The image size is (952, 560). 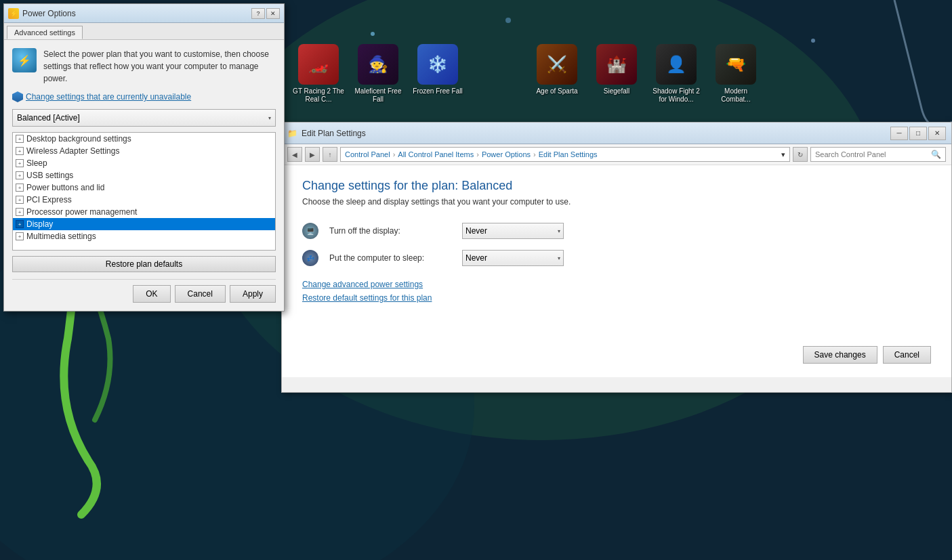 I want to click on dialog-help-button: ?, so click(x=258, y=14).